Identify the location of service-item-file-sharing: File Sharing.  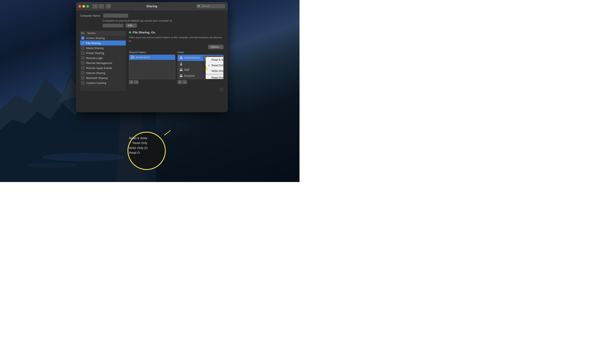
(103, 43).